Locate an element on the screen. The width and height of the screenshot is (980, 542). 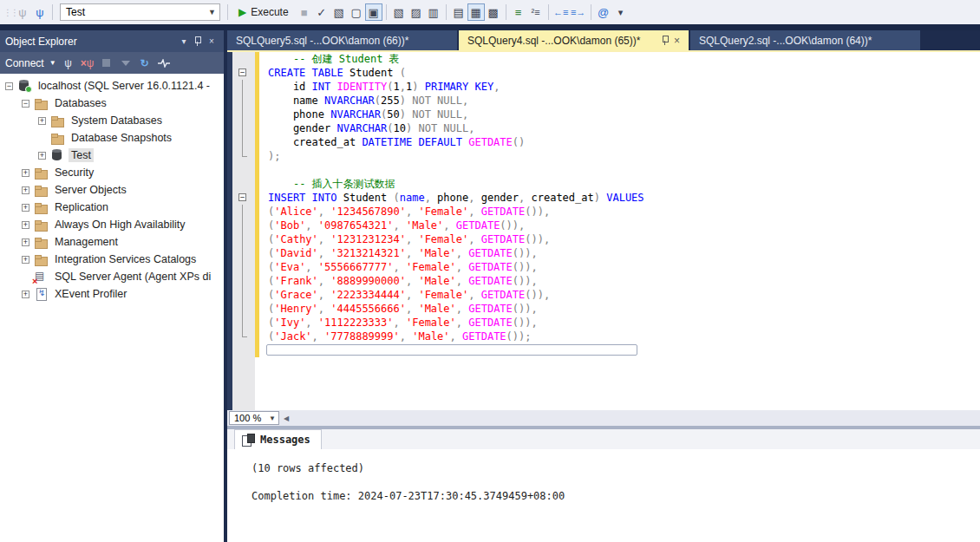
fold-guide-line is located at coordinates (243, 128).